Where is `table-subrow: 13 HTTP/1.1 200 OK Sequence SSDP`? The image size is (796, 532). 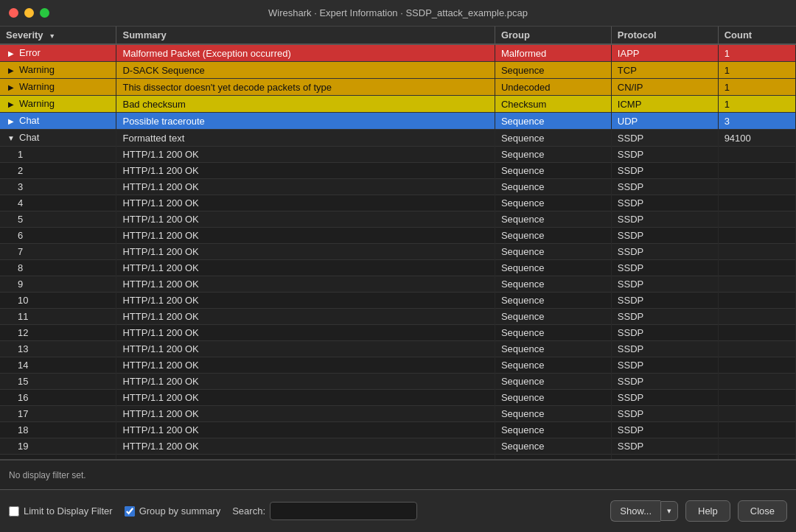
table-subrow: 13 HTTP/1.1 200 OK Sequence SSDP is located at coordinates (398, 349).